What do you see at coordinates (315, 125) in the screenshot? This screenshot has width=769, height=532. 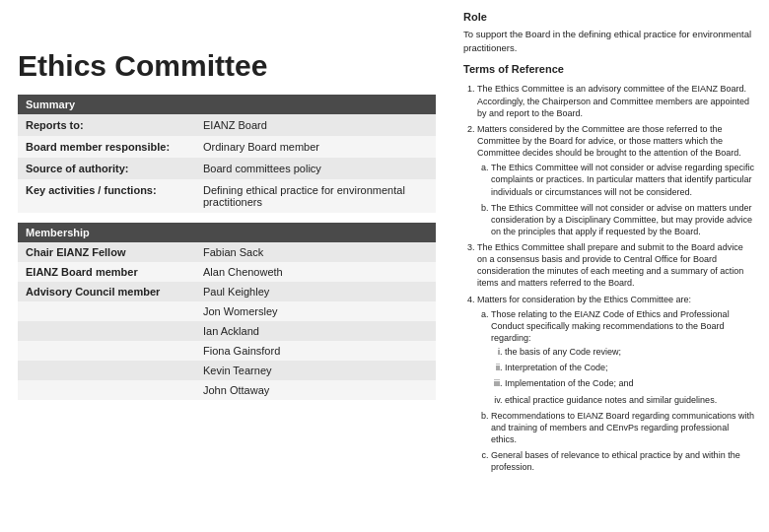 I see `info-value: EIANZ Board` at bounding box center [315, 125].